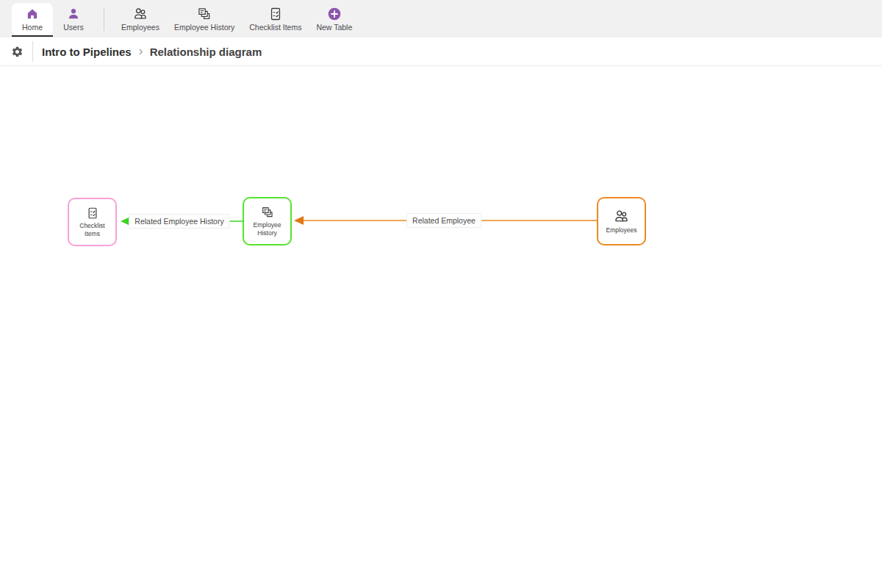 Image resolution: width=882 pixels, height=588 pixels. I want to click on tab-checklist-items-label: Checklist Items, so click(275, 27).